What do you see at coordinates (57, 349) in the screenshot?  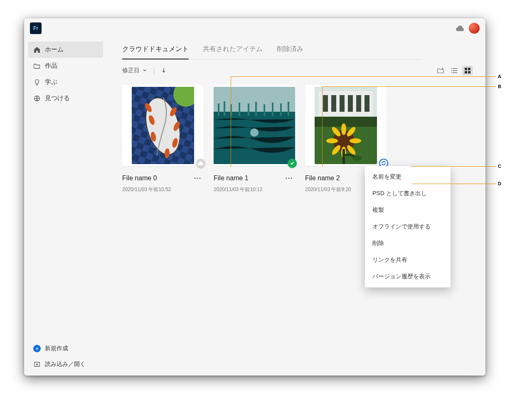 I see `new-label: 新規作成` at bounding box center [57, 349].